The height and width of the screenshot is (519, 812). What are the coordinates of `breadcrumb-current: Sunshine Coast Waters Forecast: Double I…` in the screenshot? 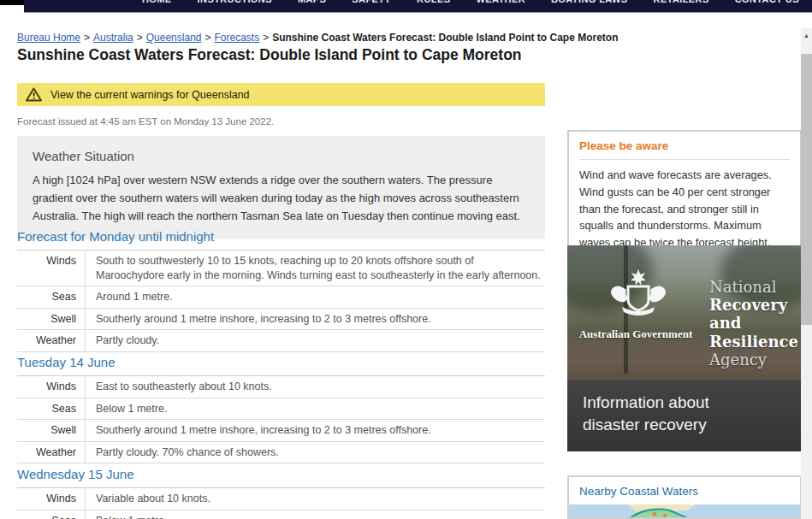 It's located at (445, 38).